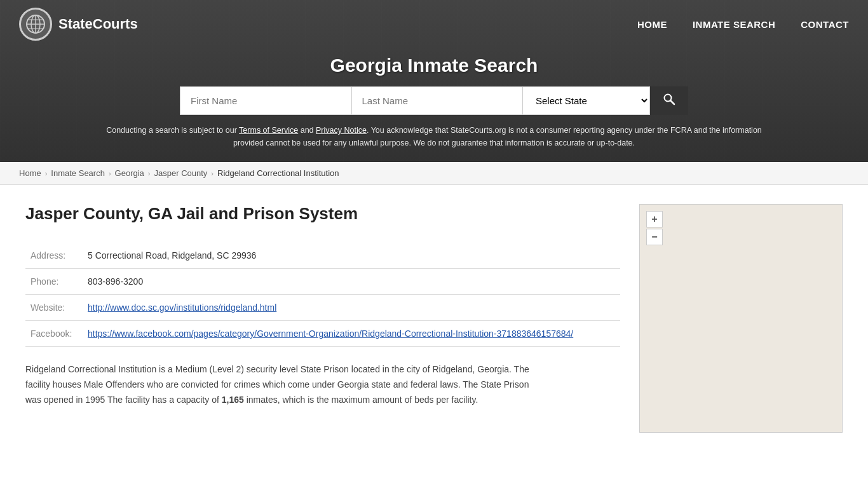  Describe the element at coordinates (341, 130) in the screenshot. I see `privacy-link: Privacy Notice` at that location.